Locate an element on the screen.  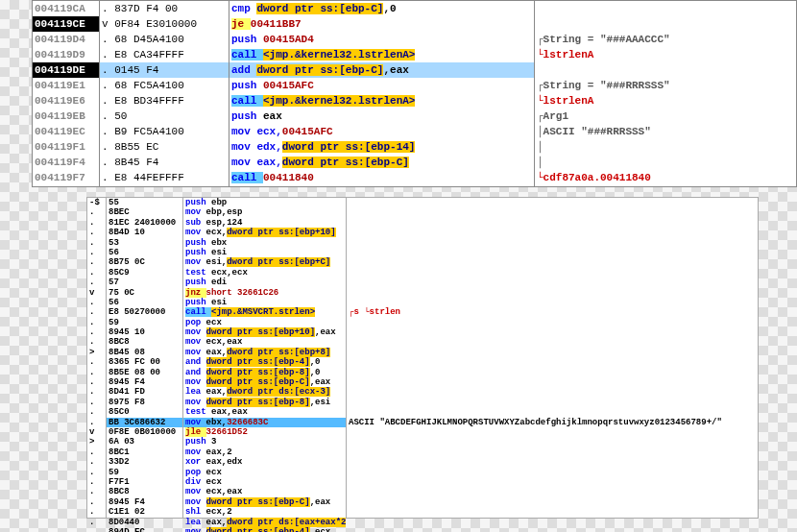
asm-cell: push 00415AFC is located at coordinates (382, 85).